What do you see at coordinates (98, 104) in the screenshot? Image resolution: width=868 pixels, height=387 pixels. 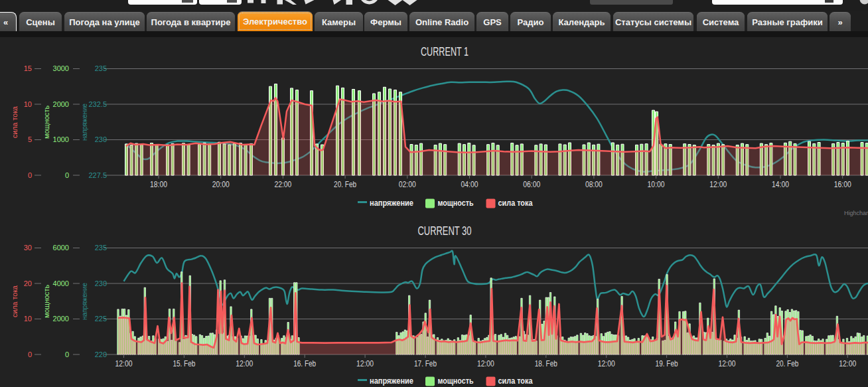 I see `svg-text: 232.5` at bounding box center [98, 104].